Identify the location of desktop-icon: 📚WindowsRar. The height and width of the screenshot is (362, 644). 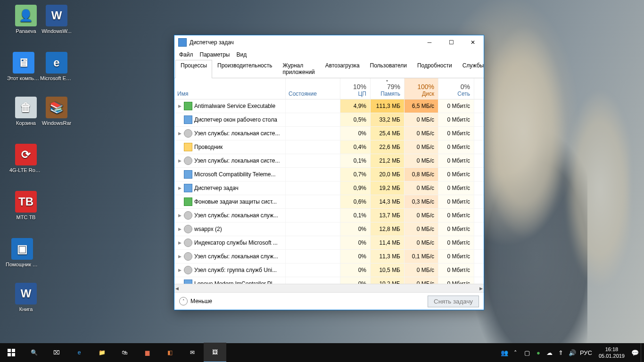
(57, 111).